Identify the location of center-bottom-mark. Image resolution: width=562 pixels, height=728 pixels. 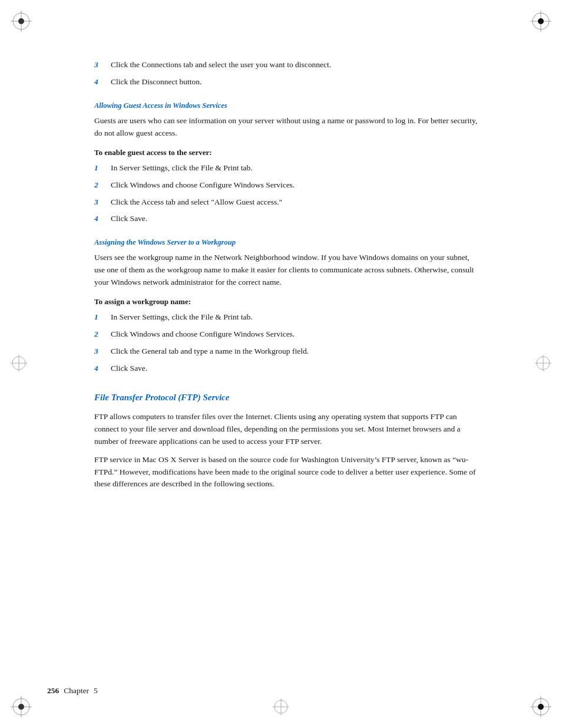
(281, 708).